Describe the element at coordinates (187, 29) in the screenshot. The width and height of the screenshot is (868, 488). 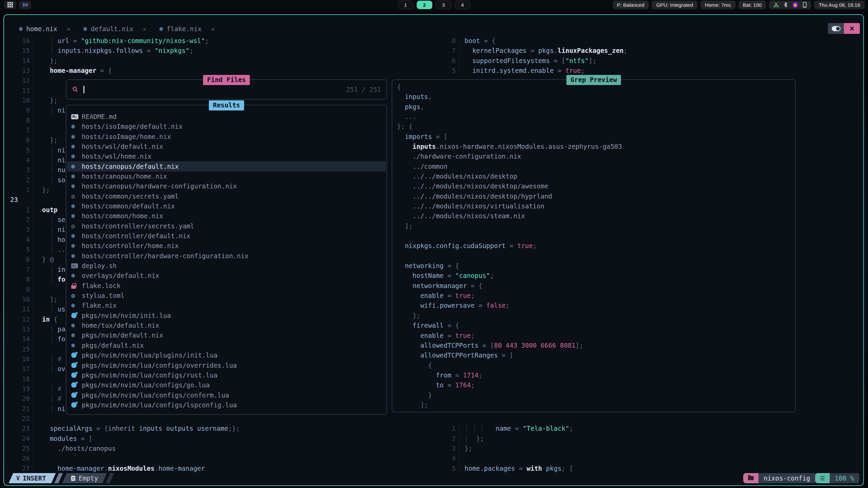
I see `tab-flake.nix: ❄flake.nix×` at that location.